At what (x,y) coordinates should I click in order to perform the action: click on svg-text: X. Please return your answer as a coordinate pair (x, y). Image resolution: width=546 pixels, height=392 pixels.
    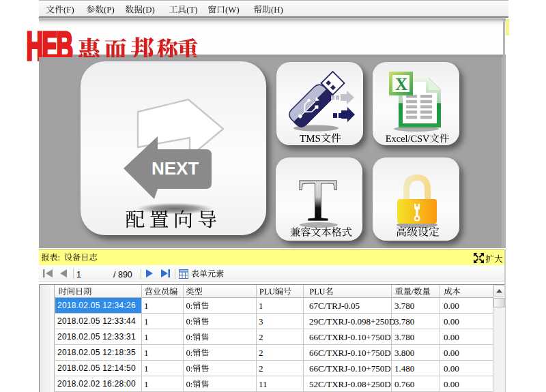
    Looking at the image, I should click on (401, 85).